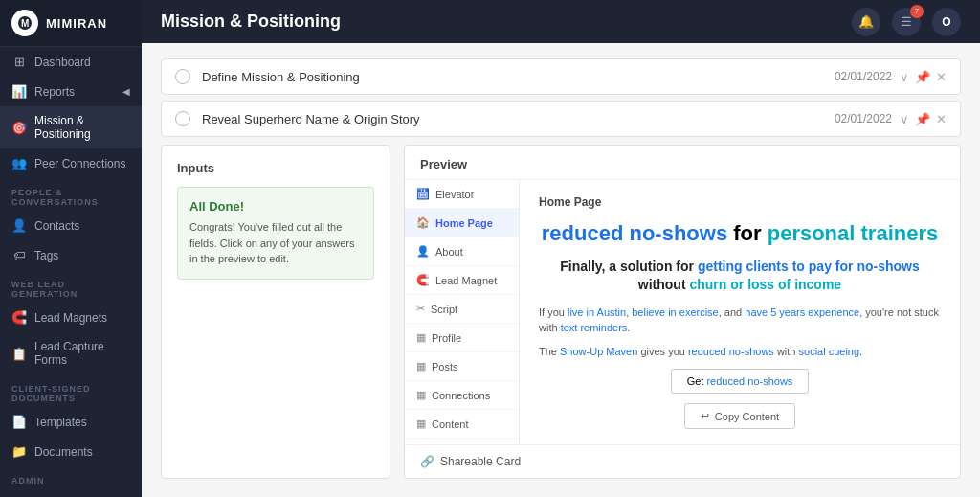 The image size is (980, 497). What do you see at coordinates (71, 255) in the screenshot?
I see `sidebar-item-tags: 🏷 Tags` at bounding box center [71, 255].